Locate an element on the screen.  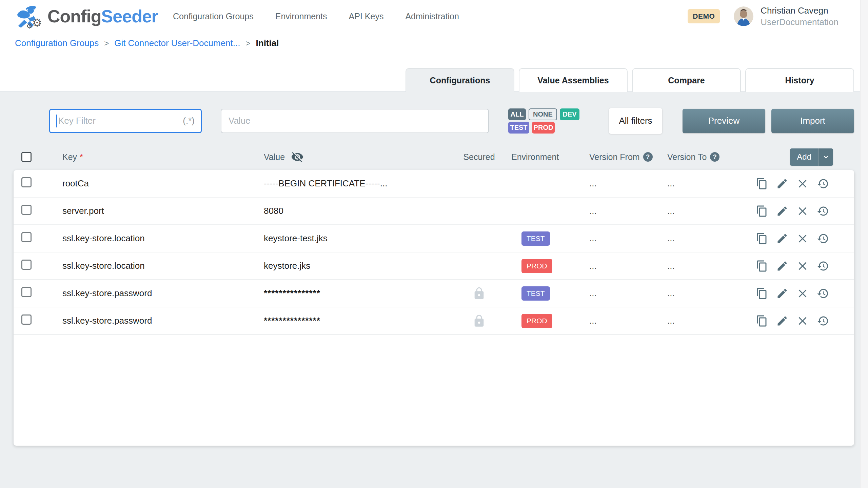
column-header-version-from: Version From? is located at coordinates (628, 157).